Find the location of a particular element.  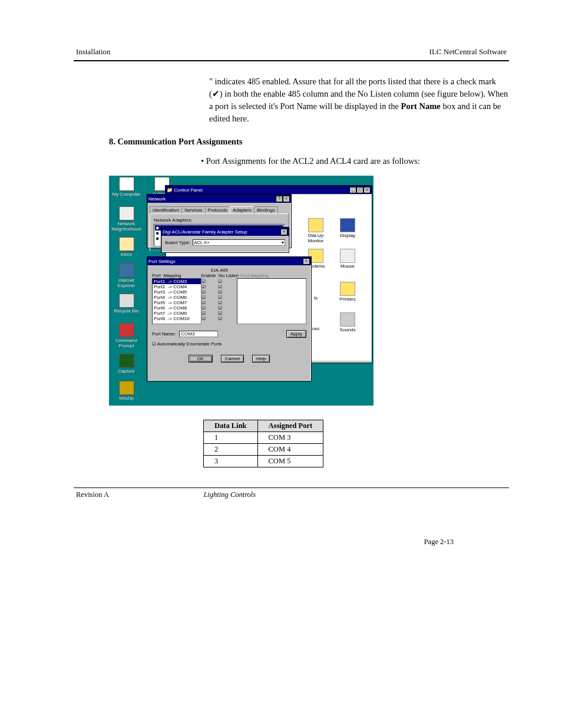

desktop-icon-label: Command Prompt is located at coordinates (126, 344).